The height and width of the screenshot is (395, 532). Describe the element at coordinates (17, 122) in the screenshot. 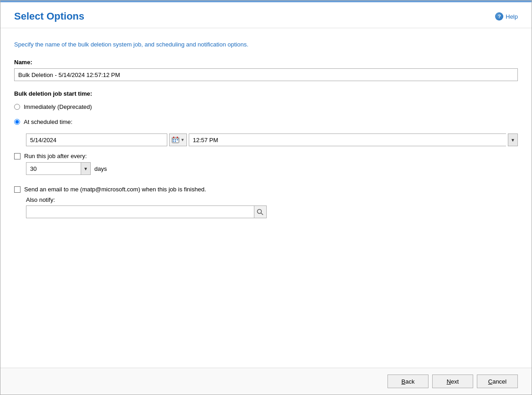

I see `scheduled-radio` at that location.